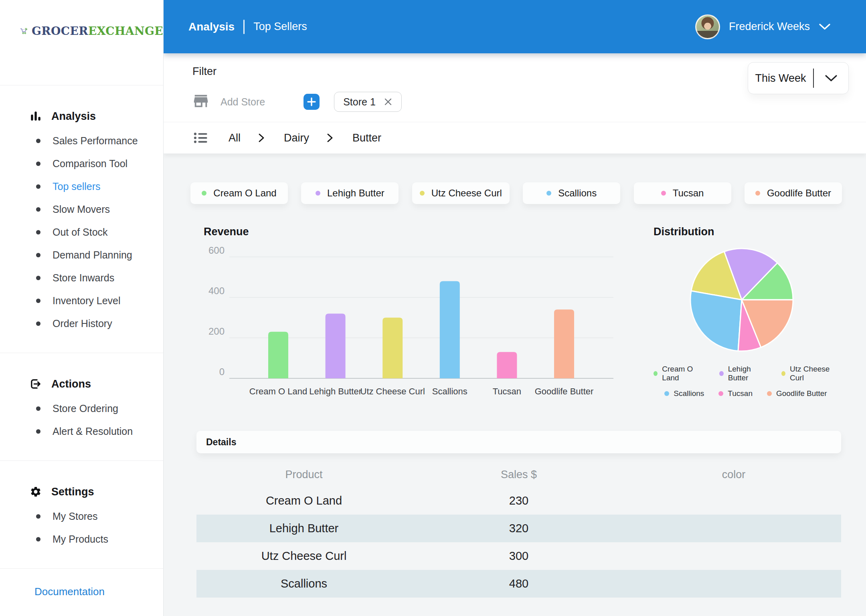 Image resolution: width=866 pixels, height=616 pixels. Describe the element at coordinates (304, 584) in the screenshot. I see `cell-product: Scallions` at that location.